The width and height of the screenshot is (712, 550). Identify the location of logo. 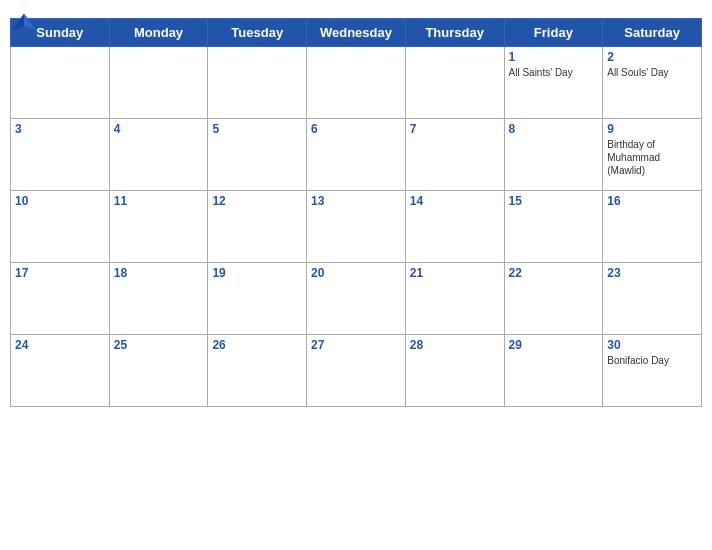
(25, 24).